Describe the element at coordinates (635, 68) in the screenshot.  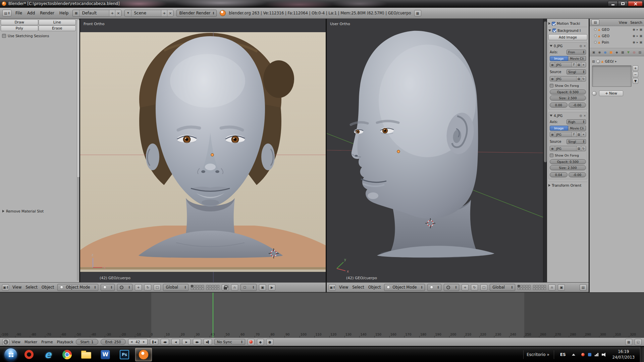
I see `preview-add-button: +` at that location.